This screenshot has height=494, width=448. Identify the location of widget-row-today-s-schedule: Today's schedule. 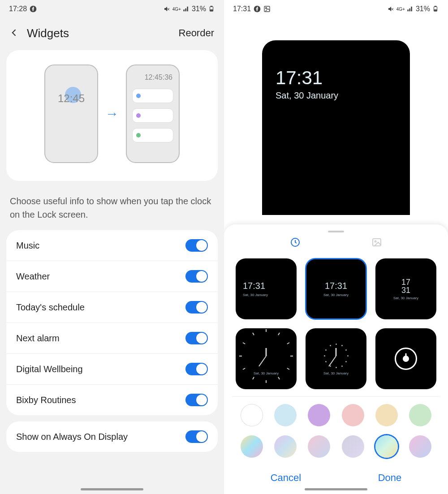
(112, 307).